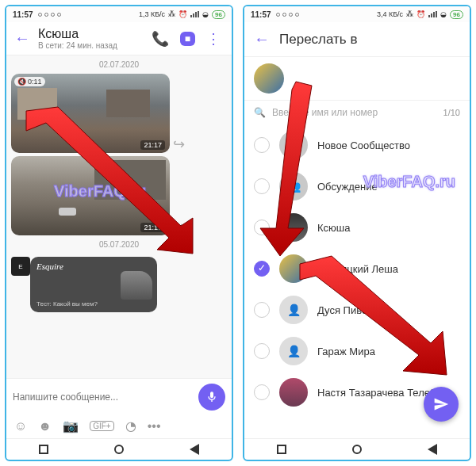 Image resolution: width=476 pixels, height=466 pixels. What do you see at coordinates (119, 39) in the screenshot?
I see `chat-header: ← Ксюша В сети: 24 мин. назад 📞 ■ ⋮` at bounding box center [119, 39].